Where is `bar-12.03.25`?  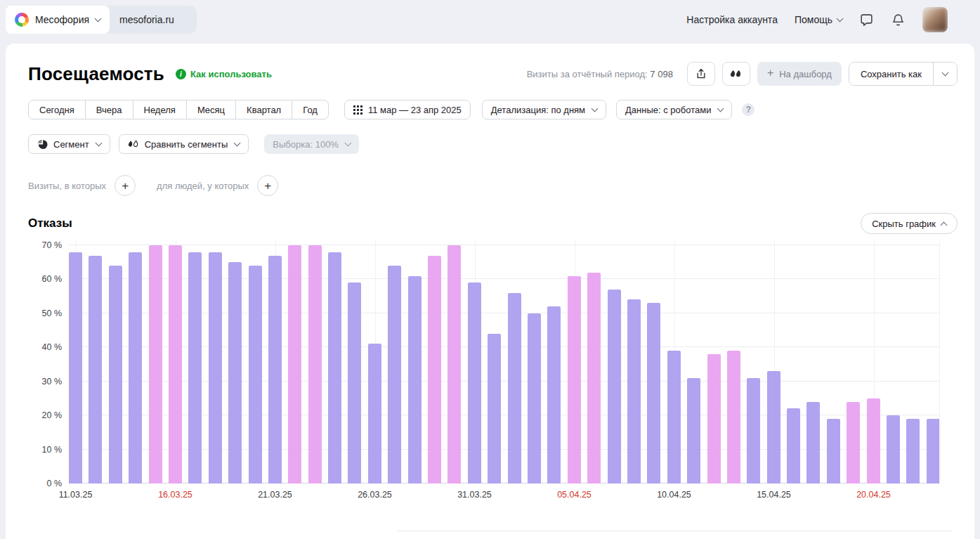 bar-12.03.25 is located at coordinates (96, 370).